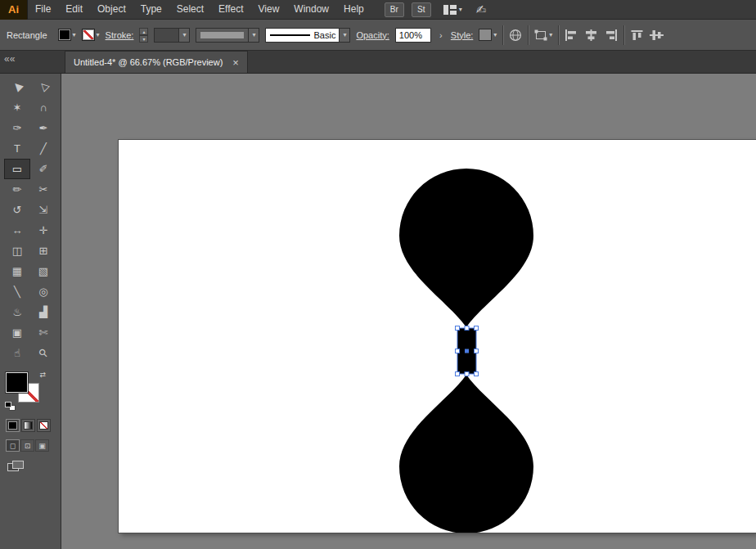  Describe the element at coordinates (656, 35) in the screenshot. I see `align-middle-button` at that location.